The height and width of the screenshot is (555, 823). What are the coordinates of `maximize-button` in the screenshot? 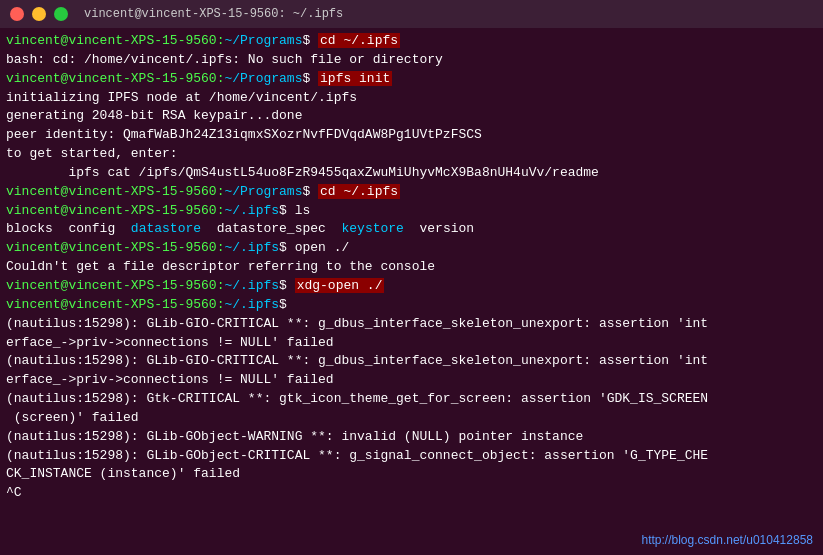 It's located at (61, 14).